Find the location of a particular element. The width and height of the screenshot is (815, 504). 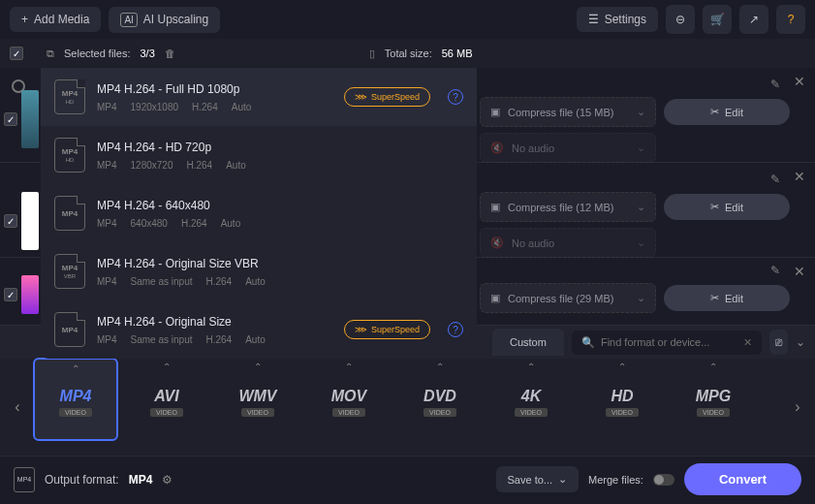

merge-files-toggle is located at coordinates (664, 480).